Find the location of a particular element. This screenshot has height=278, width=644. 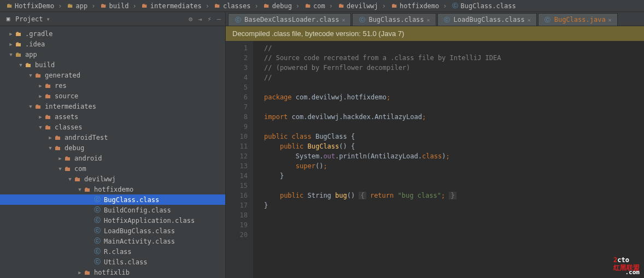

breadcrumb-item: 🖿debug is located at coordinates (281, 6).